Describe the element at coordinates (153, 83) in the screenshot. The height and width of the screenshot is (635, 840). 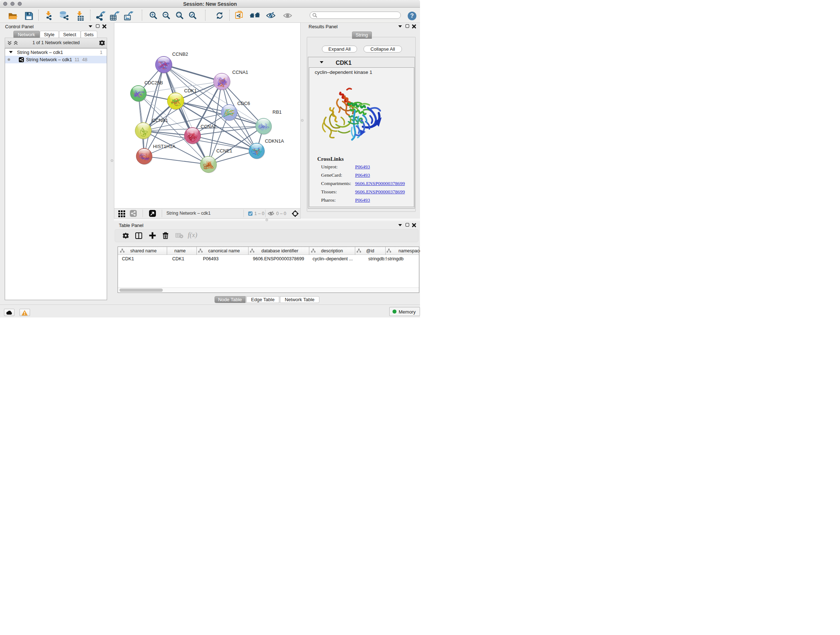
I see `svg-text: CDC25B` at that location.